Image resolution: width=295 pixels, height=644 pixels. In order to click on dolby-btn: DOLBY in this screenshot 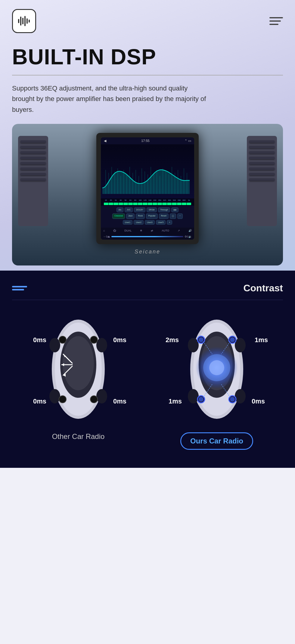, I will do `click(140, 210)`.